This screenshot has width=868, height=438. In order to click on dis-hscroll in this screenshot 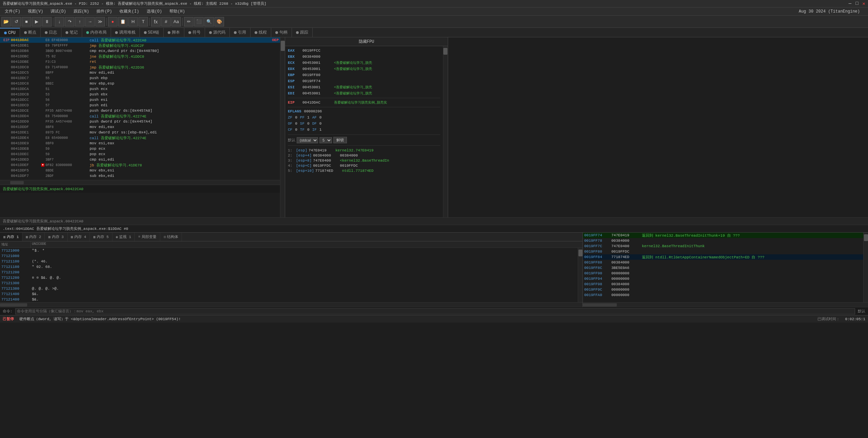, I will do `click(140, 182)`.